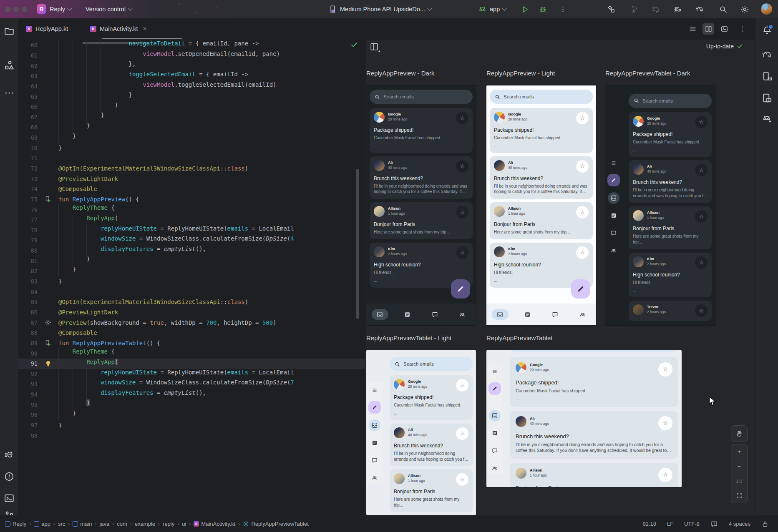  What do you see at coordinates (739, 467) in the screenshot?
I see `zoom-out-button: −` at bounding box center [739, 467].